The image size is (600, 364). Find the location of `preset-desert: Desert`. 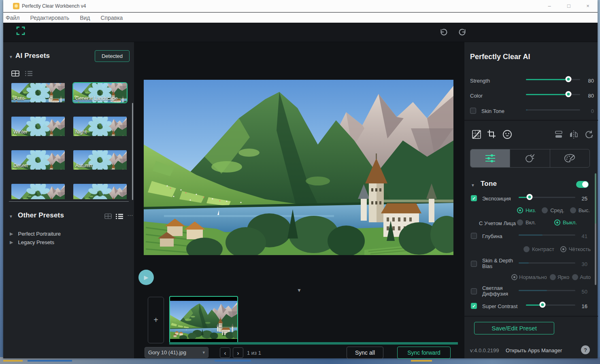

preset-desert: Desert is located at coordinates (38, 160).